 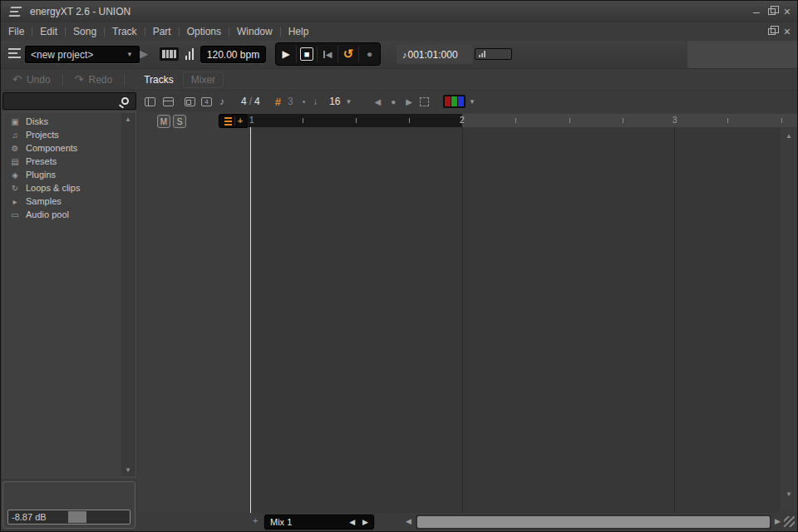 What do you see at coordinates (377, 101) in the screenshot?
I see `nav-left-icon: ◀` at bounding box center [377, 101].